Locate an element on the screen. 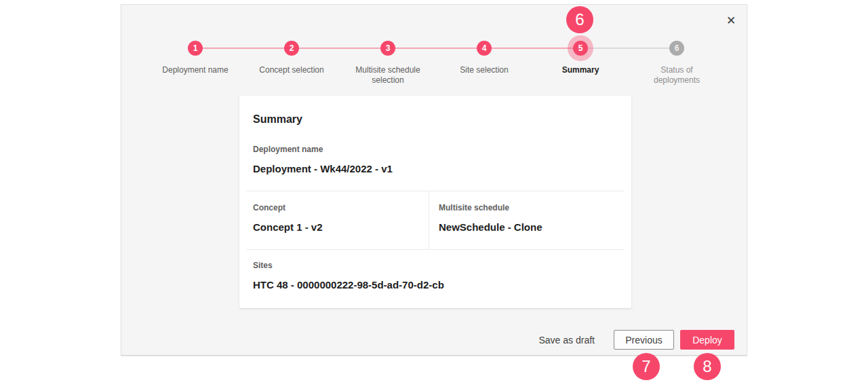 This screenshot has width=868, height=391. step-4-label: Site selection is located at coordinates (484, 71).